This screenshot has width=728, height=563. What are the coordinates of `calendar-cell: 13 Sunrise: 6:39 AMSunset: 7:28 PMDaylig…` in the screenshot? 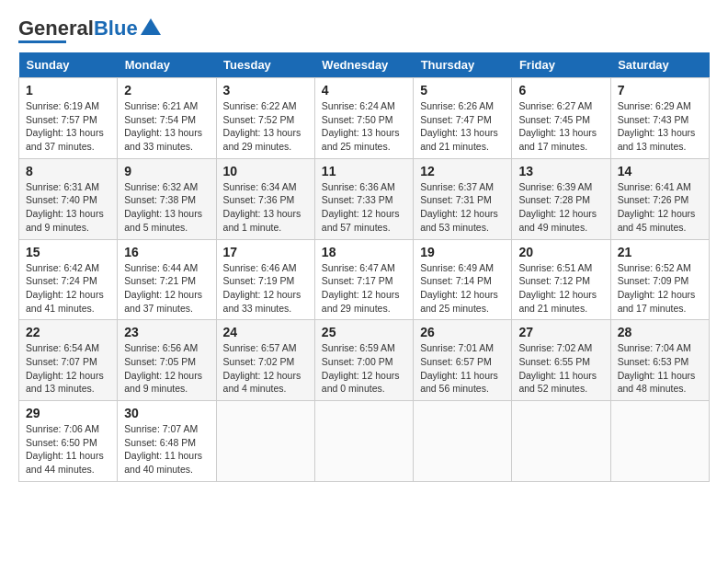 It's located at (561, 199).